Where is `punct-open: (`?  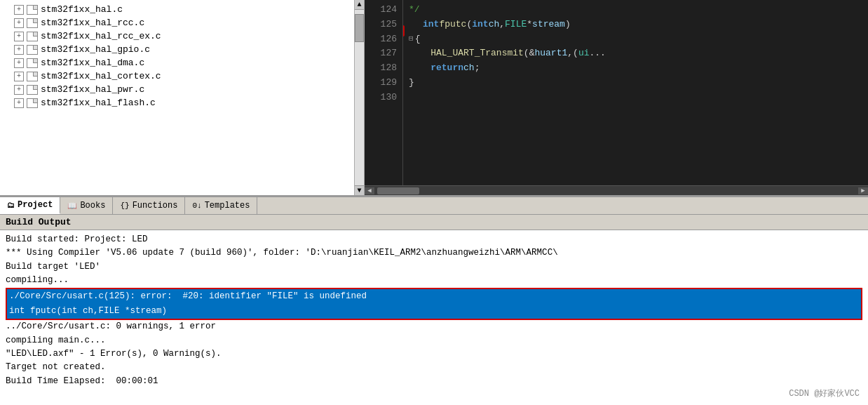 punct-open: ( is located at coordinates (469, 25).